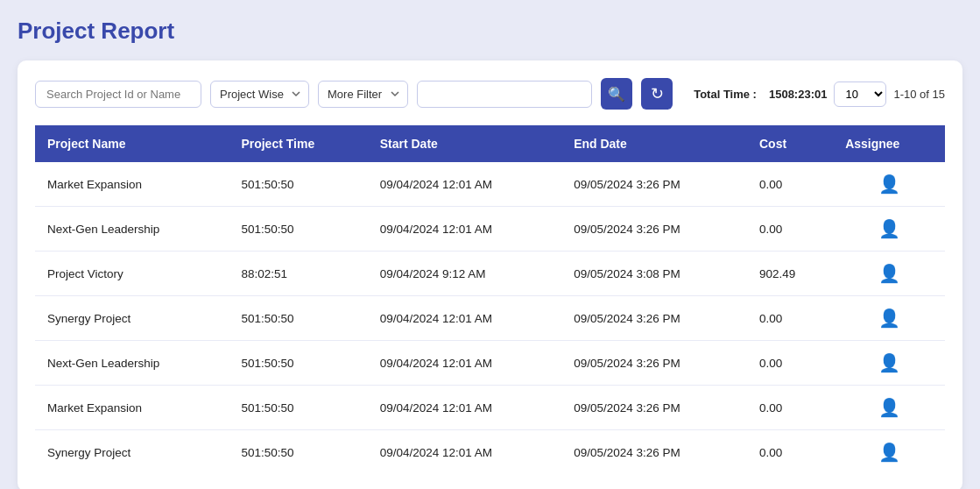  What do you see at coordinates (790, 273) in the screenshot?
I see `cell-cost: 902.49` at bounding box center [790, 273].